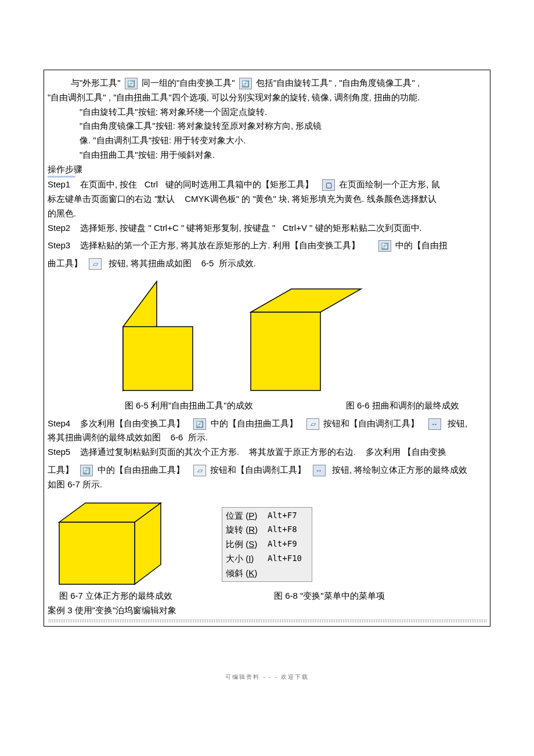 This screenshot has height=756, width=534. I want to click on text: 标左键单击页面窗口的右边 "默认, so click(111, 198).